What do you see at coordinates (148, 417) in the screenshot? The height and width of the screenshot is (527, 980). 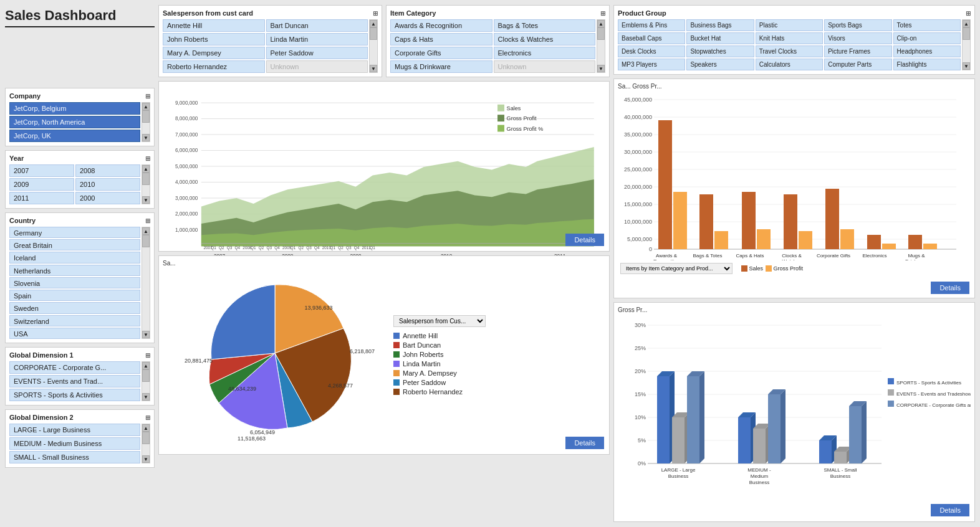 I see `global-dim2-icon: ⊞` at bounding box center [148, 417].